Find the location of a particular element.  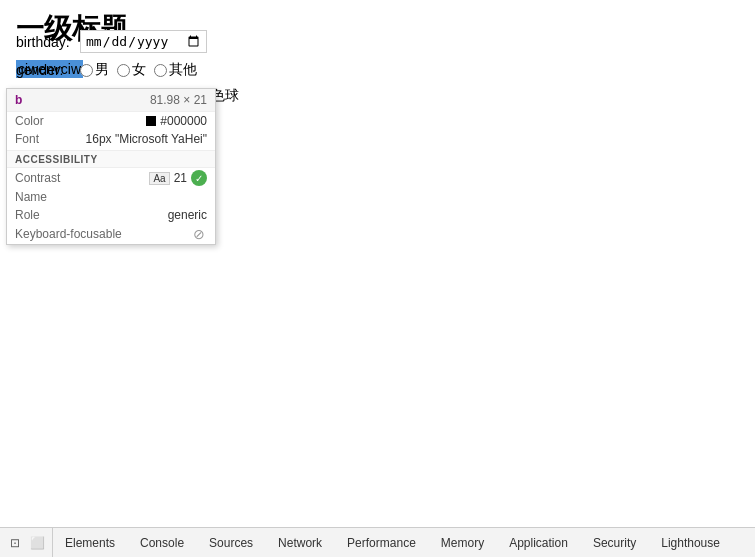

tooltip-font-label: Font is located at coordinates (27, 139).